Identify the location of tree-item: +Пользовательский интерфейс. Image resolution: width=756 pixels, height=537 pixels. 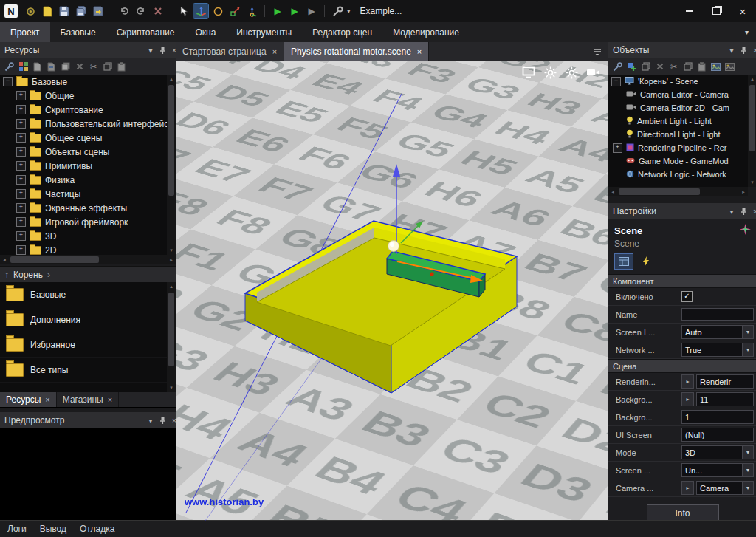
(83, 124).